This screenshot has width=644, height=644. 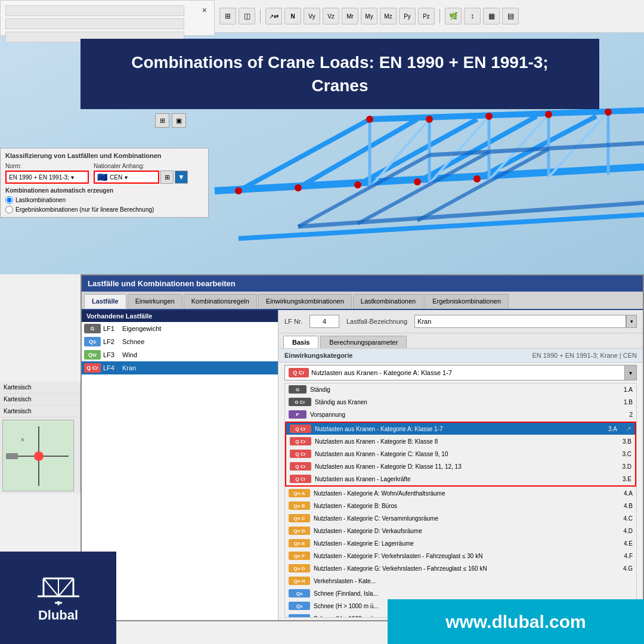 What do you see at coordinates (464, 519) in the screenshot?
I see `cat-name-qnc: Nutzlasten - Kategorie C: Versammlungsrä…` at bounding box center [464, 519].